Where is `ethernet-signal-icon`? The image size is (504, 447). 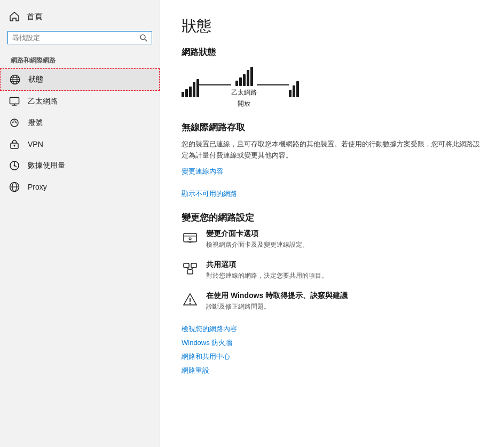
ethernet-signal-icon is located at coordinates (245, 76).